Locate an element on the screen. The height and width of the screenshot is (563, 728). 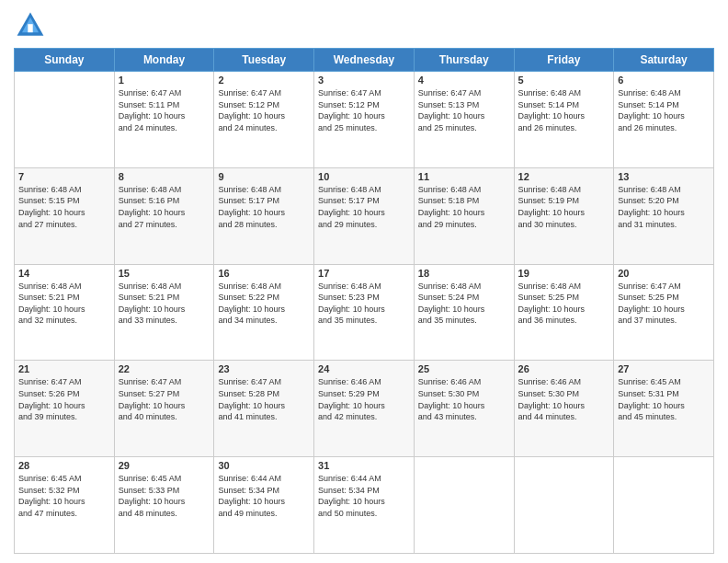
day-cell-9: 9Sunrise: 6:48 AM Sunset: 5:17 PM Daylig… is located at coordinates (265, 215).